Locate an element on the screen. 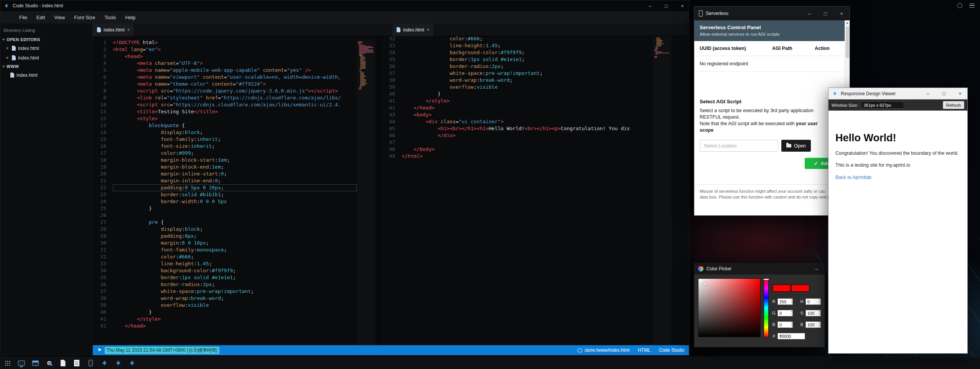 The image size is (980, 369). line-number: 14 is located at coordinates (100, 132).